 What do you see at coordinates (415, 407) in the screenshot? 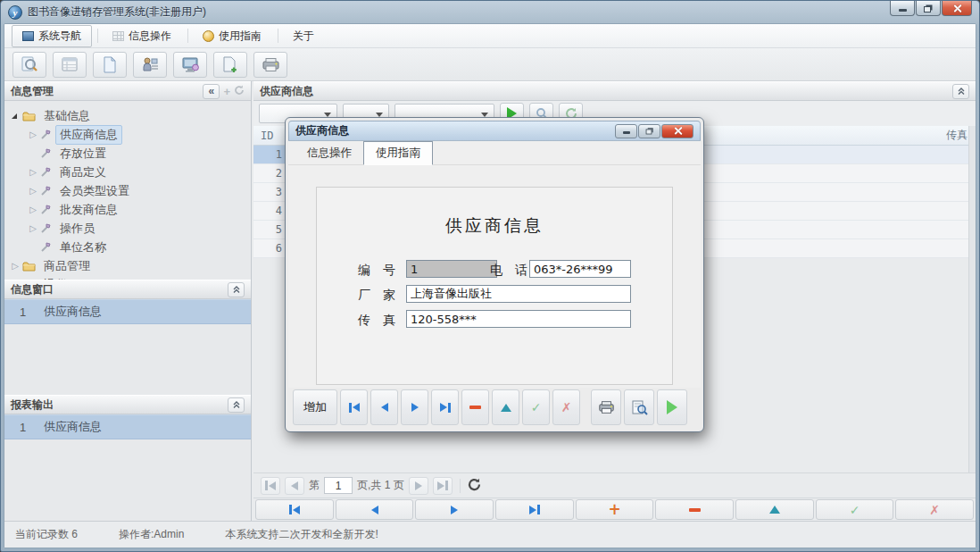
I see `next-icon` at bounding box center [415, 407].